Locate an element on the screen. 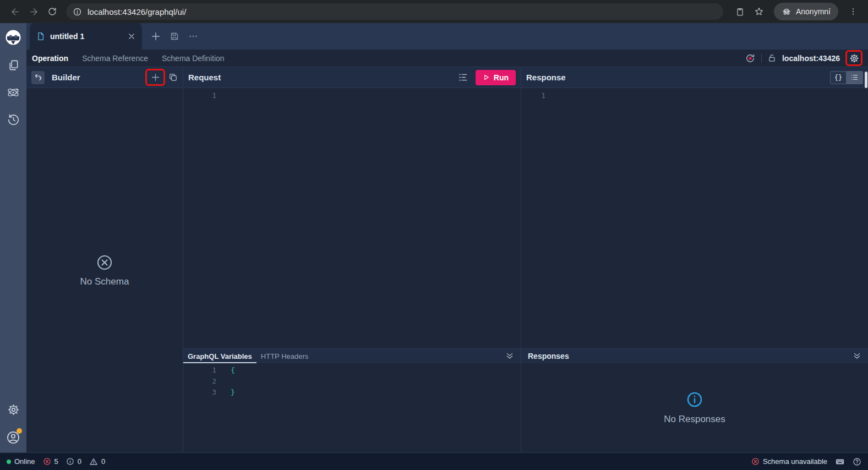  variables-editor: 1 { 2 3 } is located at coordinates (352, 408).